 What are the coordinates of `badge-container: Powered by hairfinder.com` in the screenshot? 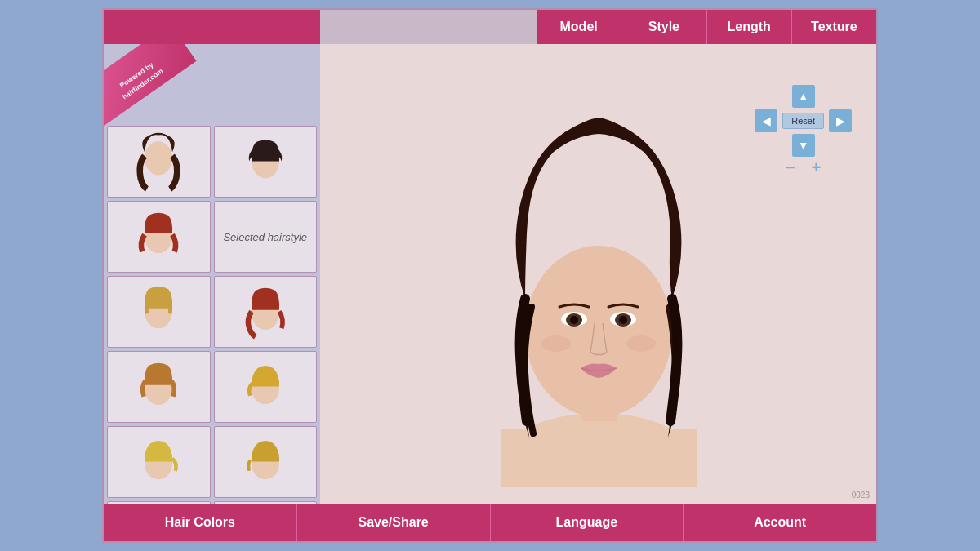 It's located at (153, 85).